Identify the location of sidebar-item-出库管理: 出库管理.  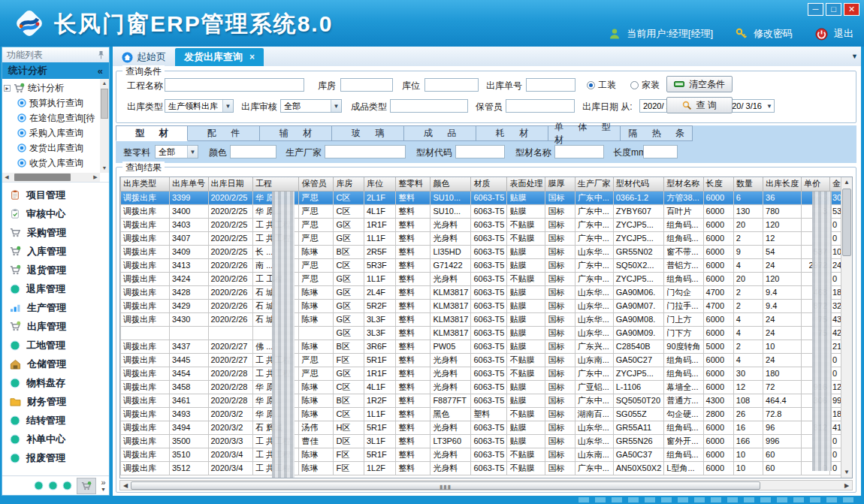
(56, 326).